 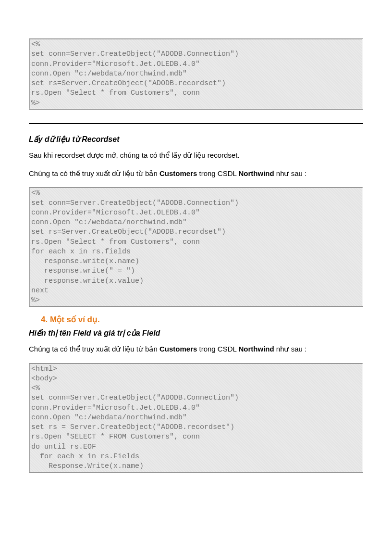 What do you see at coordinates (94, 349) in the screenshot?
I see `para3-text-pre: Chúng ta có thể truy xuất dữ liệu từ bản` at bounding box center [94, 349].